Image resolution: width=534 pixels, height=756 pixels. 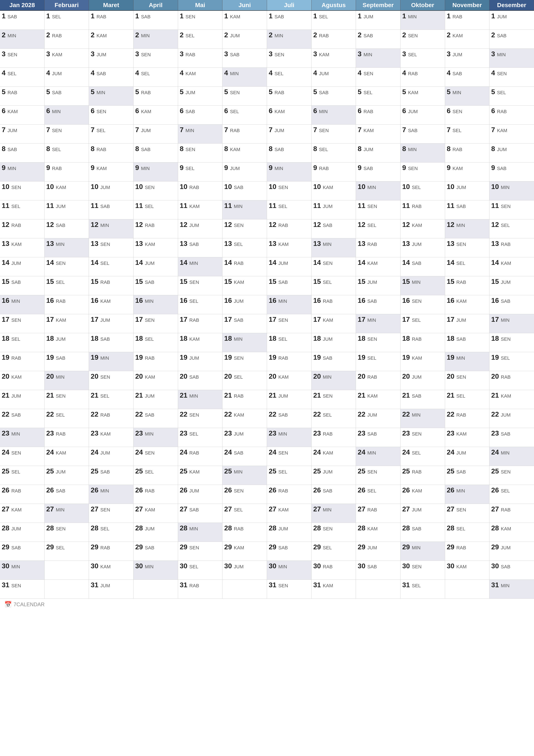 What do you see at coordinates (512, 362) in the screenshot?
I see `day-cell-des-19: 19 SEL` at bounding box center [512, 362].